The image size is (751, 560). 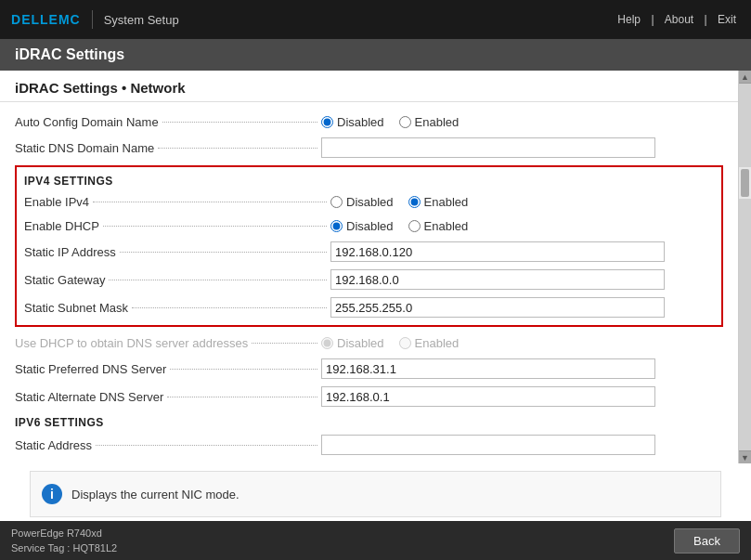 What do you see at coordinates (522, 148) in the screenshot?
I see `static-dns-domain-value` at bounding box center [522, 148].